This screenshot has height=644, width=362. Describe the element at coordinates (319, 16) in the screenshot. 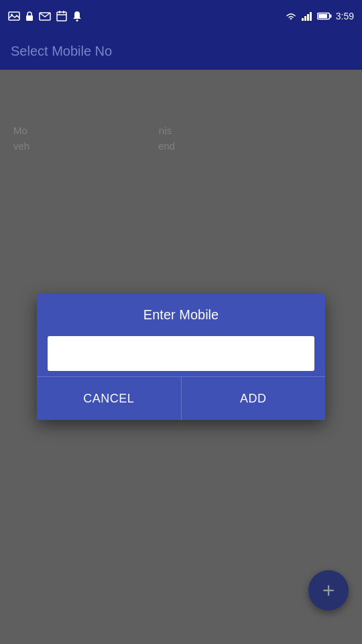

I see `status-bar-right: 3:59` at that location.